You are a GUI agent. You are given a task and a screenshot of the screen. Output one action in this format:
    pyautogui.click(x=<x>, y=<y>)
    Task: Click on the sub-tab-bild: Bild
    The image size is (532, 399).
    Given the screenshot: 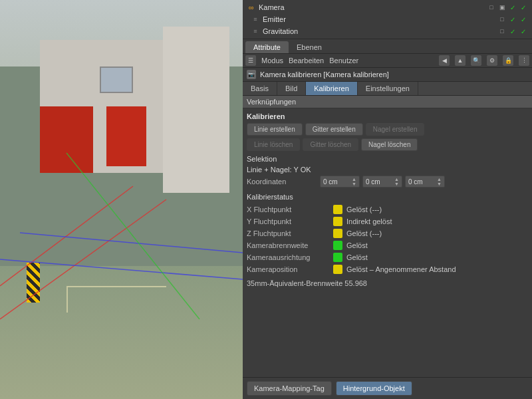 What is the action you would take?
    pyautogui.click(x=291, y=88)
    